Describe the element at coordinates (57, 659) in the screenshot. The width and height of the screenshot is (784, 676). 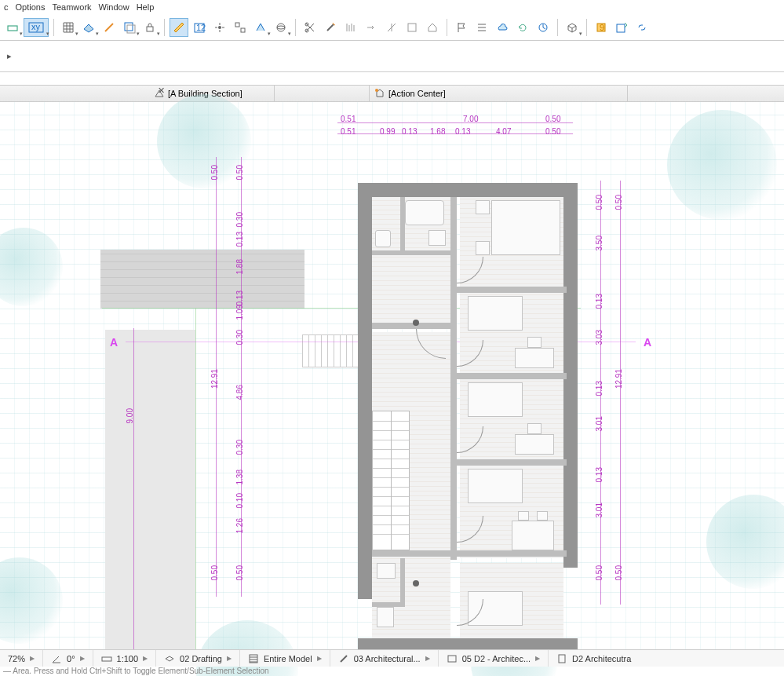
I see `angle-icon` at that location.